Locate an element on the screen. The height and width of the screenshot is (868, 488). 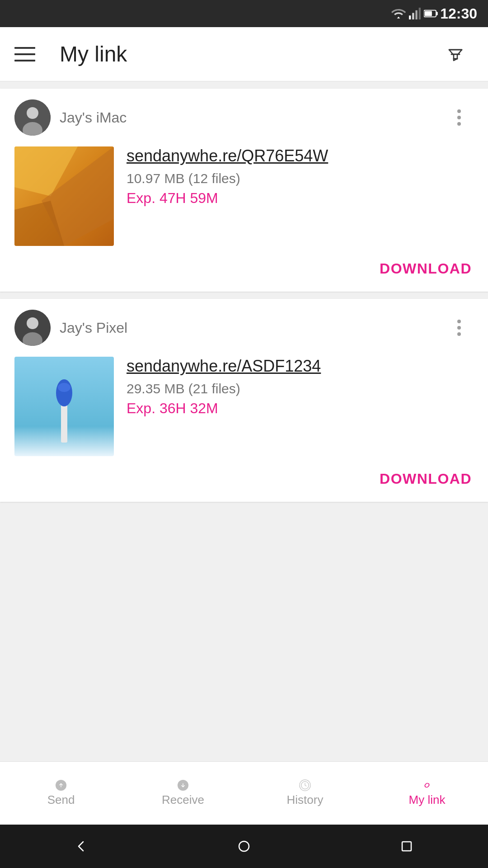
card-2-header: Jay's Pixel is located at coordinates (244, 328).